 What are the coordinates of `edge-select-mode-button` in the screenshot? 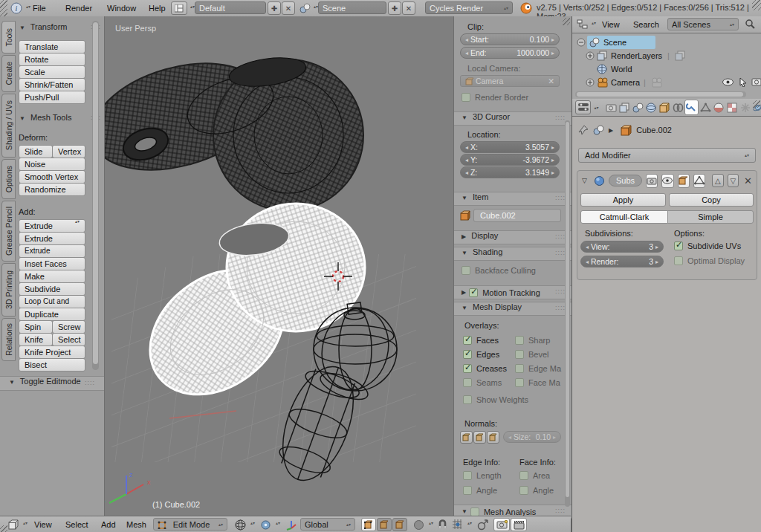 It's located at (384, 525).